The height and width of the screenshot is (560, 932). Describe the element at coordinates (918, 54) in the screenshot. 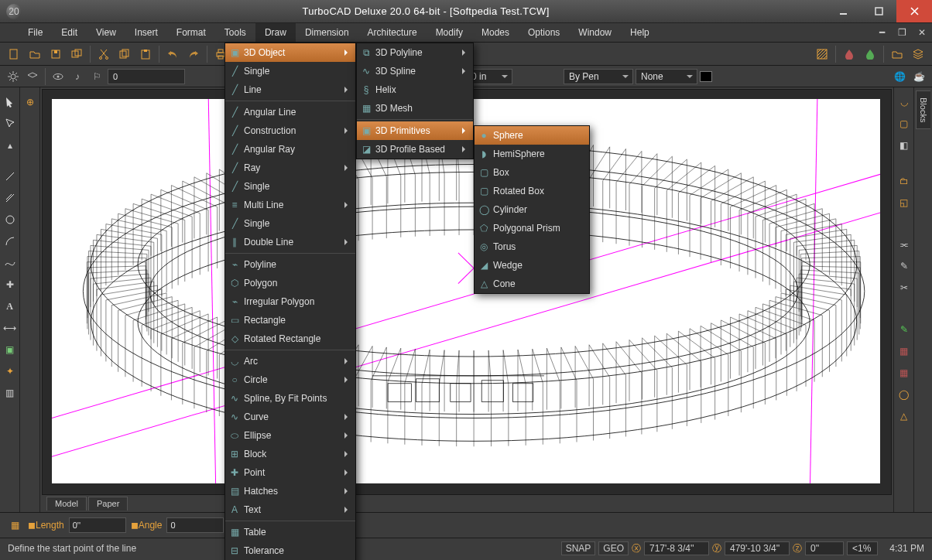

I see `layer-icon` at that location.